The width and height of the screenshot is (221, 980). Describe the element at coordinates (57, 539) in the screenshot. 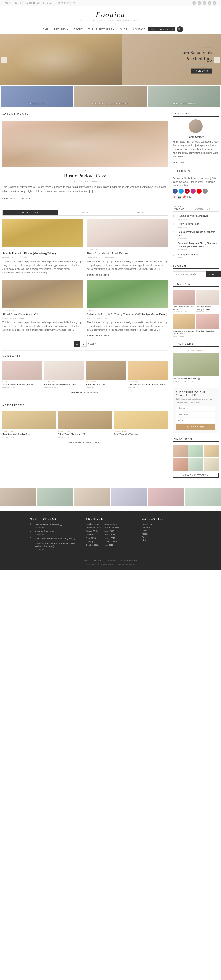

I see `footer-popular-title-3: Sample Post with Blocks (Gutenberg Edito…` at that location.